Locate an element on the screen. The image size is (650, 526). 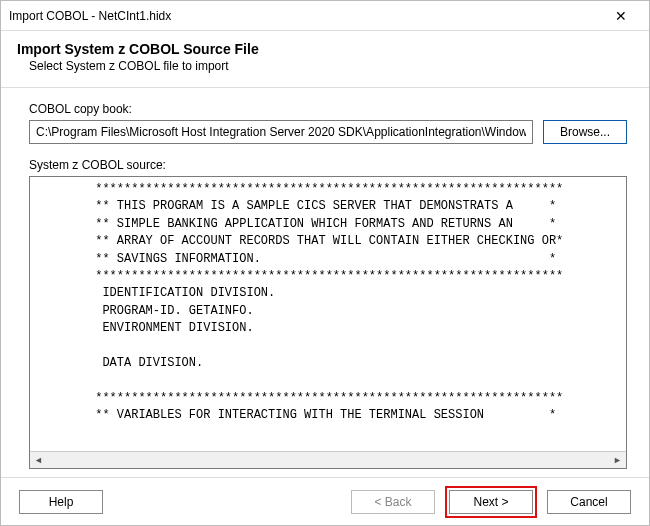
wizard-button-bar: Help < Back Next > Cancel is located at coordinates (325, 501).